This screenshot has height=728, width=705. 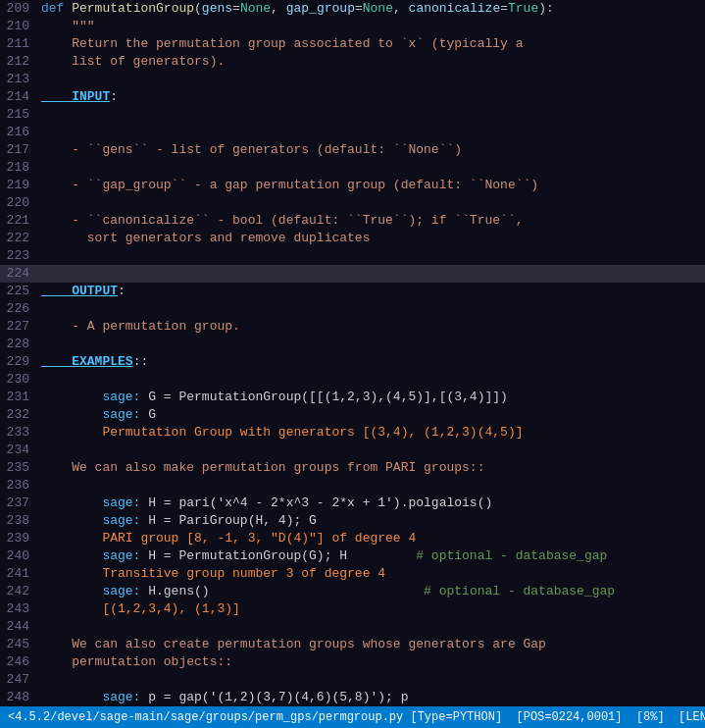 What do you see at coordinates (19, 521) in the screenshot?
I see `line-number: 238` at bounding box center [19, 521].